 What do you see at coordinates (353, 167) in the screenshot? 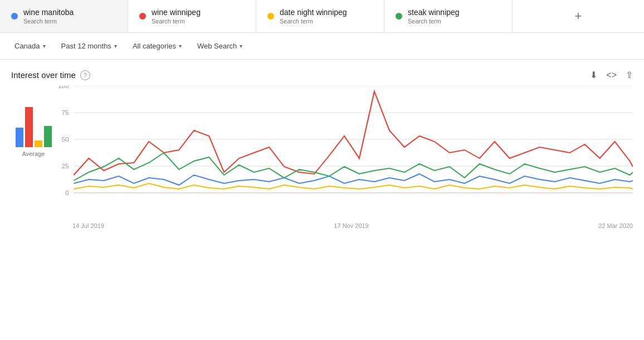
I see `line-steak-winnipeg` at bounding box center [353, 167].